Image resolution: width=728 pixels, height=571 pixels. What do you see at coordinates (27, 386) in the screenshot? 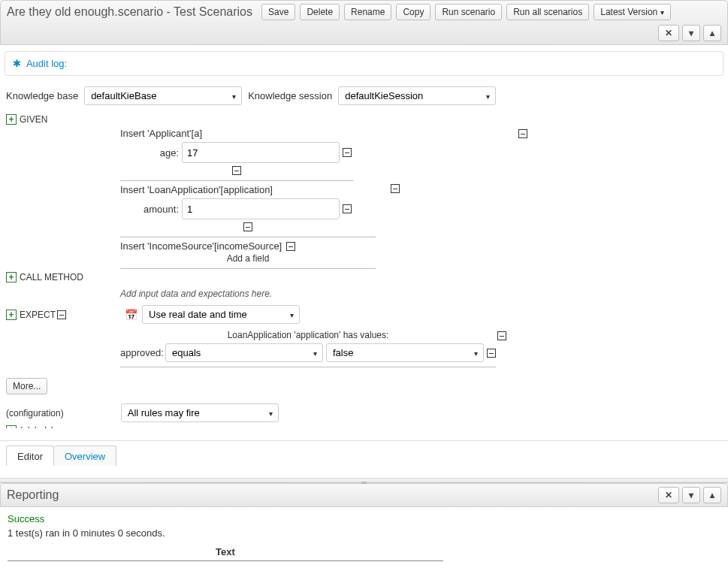
I see `more-button: More...` at bounding box center [27, 386].